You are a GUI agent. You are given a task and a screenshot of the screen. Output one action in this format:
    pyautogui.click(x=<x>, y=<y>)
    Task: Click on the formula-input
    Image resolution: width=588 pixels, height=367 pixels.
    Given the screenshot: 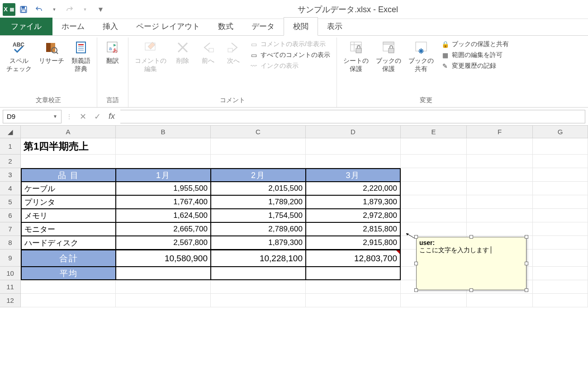 What is the action you would take?
    pyautogui.click(x=353, y=117)
    